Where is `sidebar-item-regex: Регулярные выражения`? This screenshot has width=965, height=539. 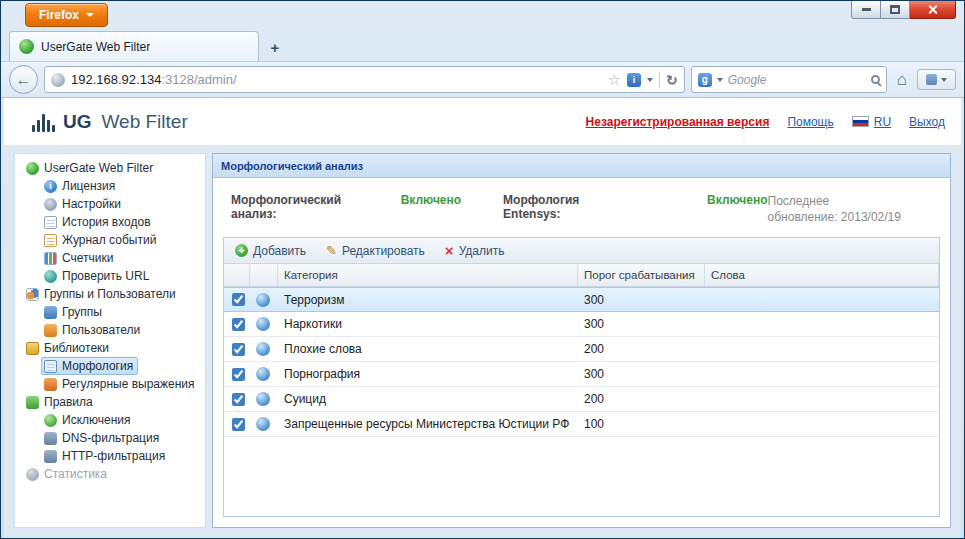
sidebar-item-regex: Регулярные выражения is located at coordinates (110, 384).